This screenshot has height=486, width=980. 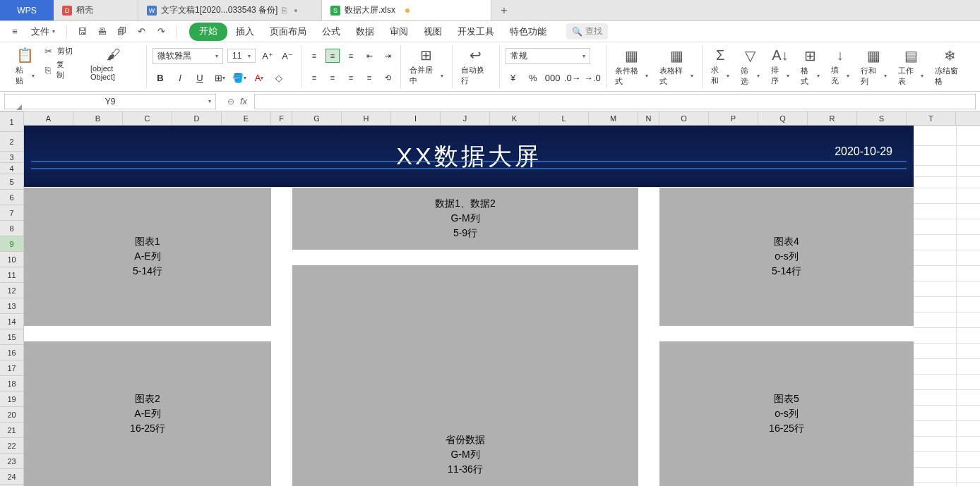 I want to click on col-header-E: E, so click(x=246, y=119).